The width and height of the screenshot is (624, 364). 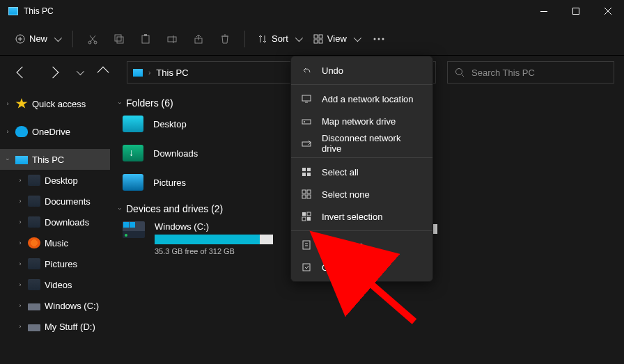 What do you see at coordinates (93, 39) in the screenshot?
I see `cut-button` at bounding box center [93, 39].